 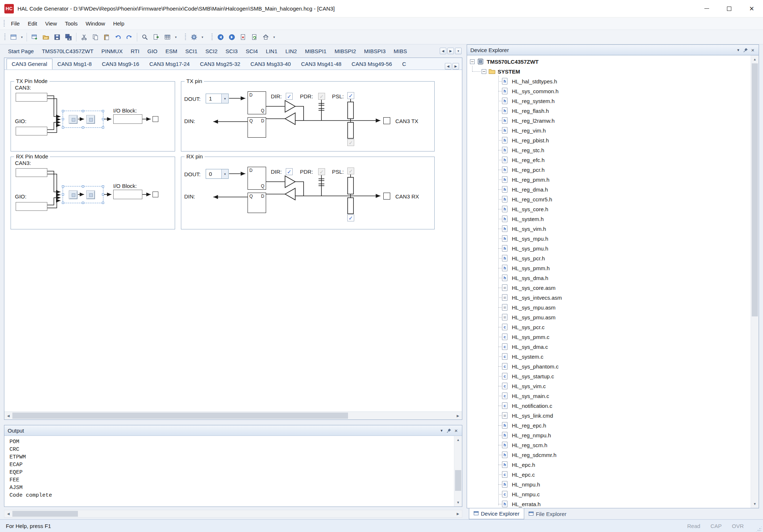 I want to click on pin-mux-selection, so click(x=83, y=119).